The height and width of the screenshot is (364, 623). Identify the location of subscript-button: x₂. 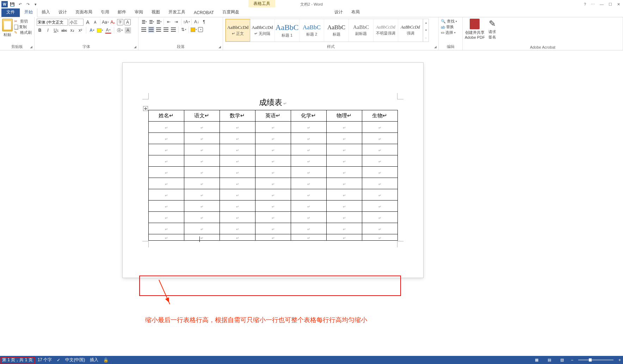
(72, 30).